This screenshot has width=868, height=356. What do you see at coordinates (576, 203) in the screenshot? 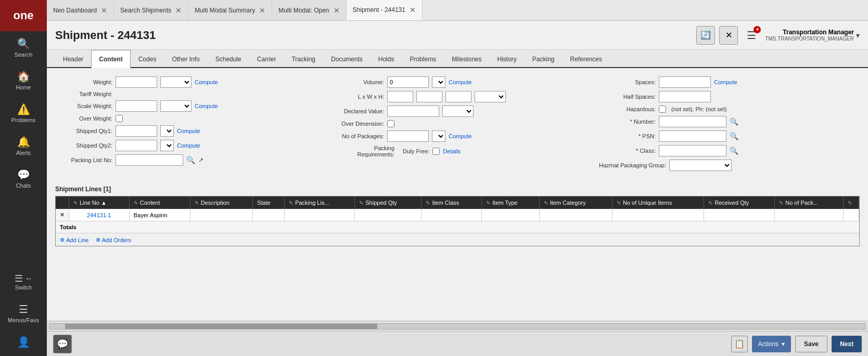
I see `th-item-category: ✎ Item Category` at bounding box center [576, 203].